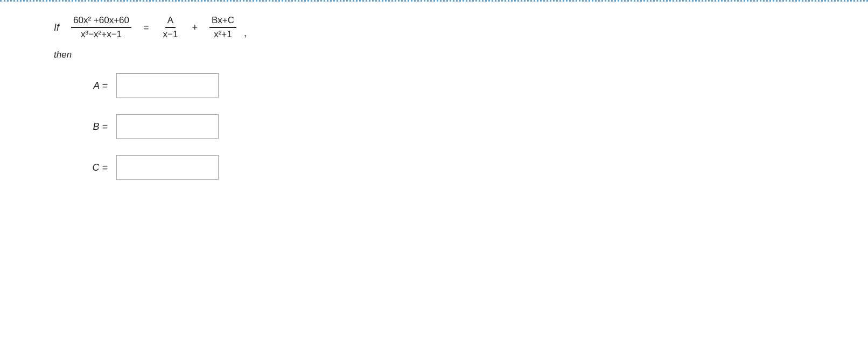  Describe the element at coordinates (167, 127) in the screenshot. I see `input-b` at that location.